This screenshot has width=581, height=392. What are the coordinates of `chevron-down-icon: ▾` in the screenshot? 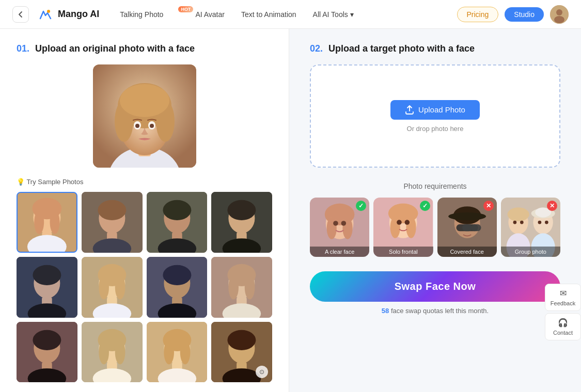 It's located at (352, 14).